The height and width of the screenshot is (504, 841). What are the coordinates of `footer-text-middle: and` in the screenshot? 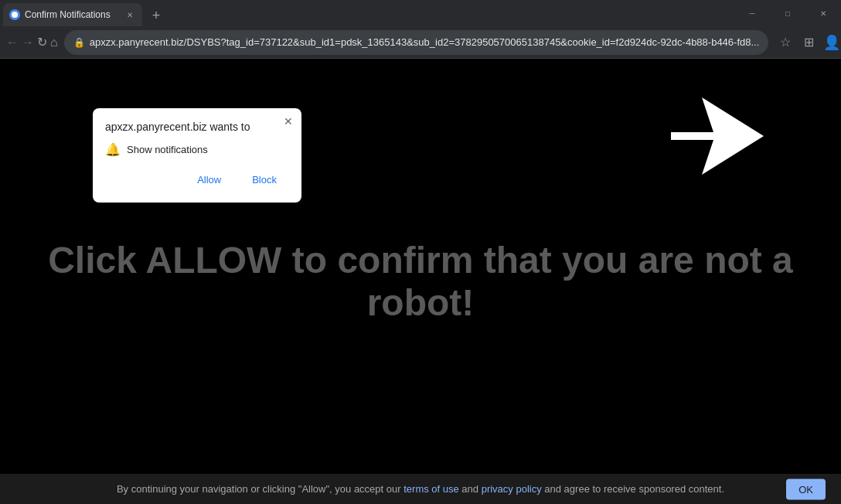 It's located at (470, 489).